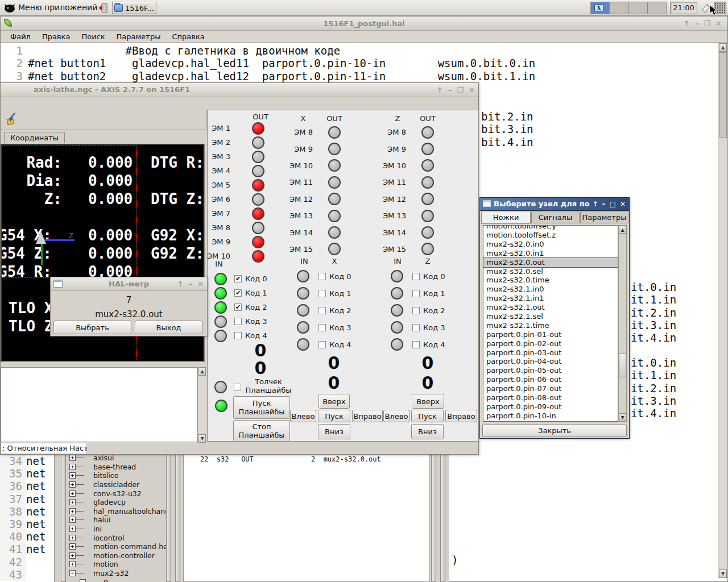  What do you see at coordinates (116, 502) in the screenshot?
I see `tree-row: gladevcp` at bounding box center [116, 502].